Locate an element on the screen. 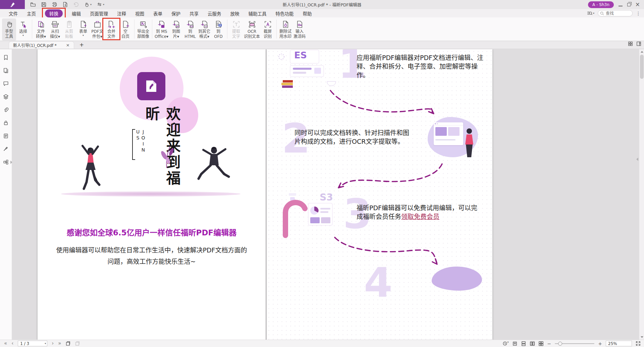 This screenshot has width=644, height=347. tab-slideshow: 放映 is located at coordinates (235, 13).